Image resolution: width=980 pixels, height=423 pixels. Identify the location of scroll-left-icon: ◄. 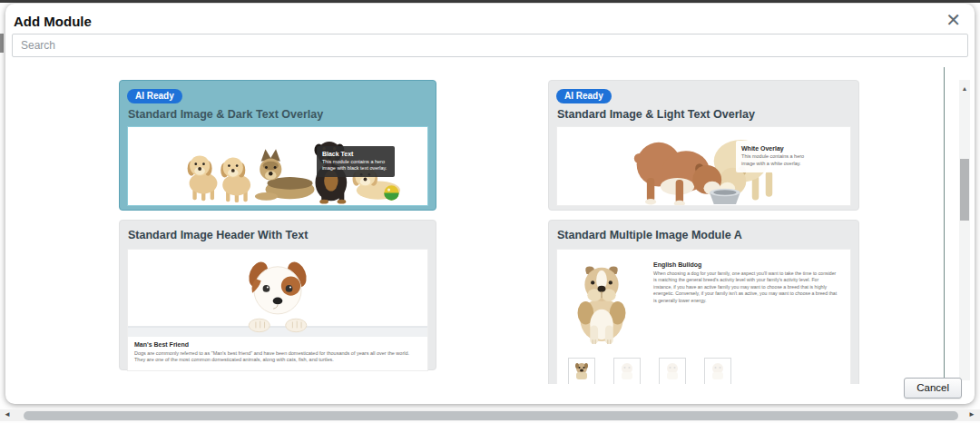
(7, 414).